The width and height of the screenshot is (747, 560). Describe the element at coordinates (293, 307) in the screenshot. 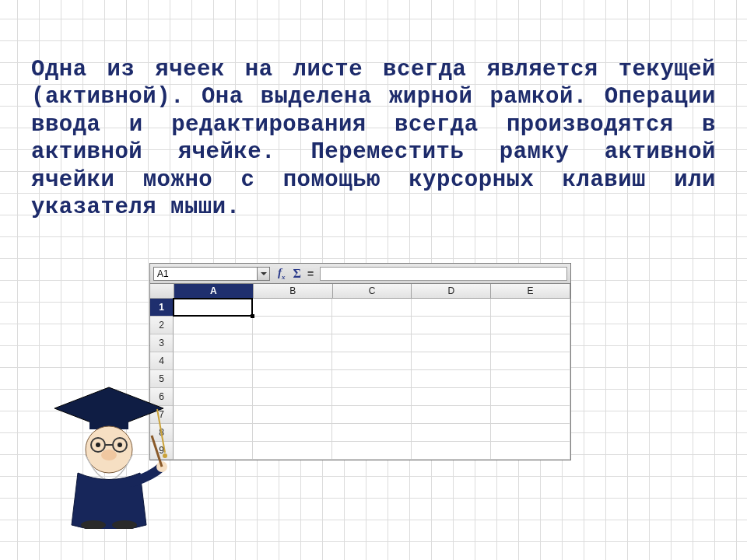

I see `cell-b1` at that location.